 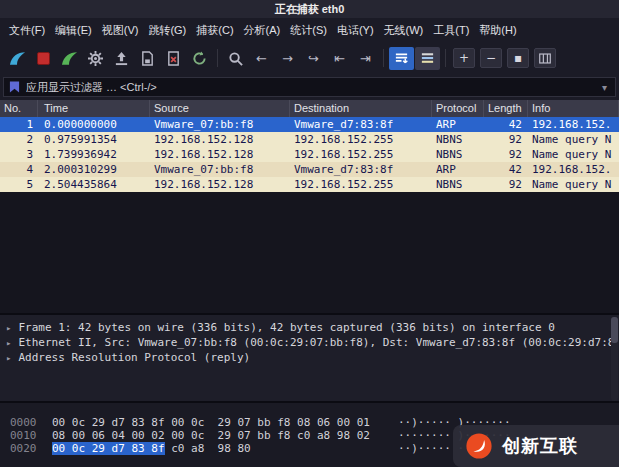 What do you see at coordinates (288, 58) in the screenshot?
I see `arrow-right-icon: →` at bounding box center [288, 58].